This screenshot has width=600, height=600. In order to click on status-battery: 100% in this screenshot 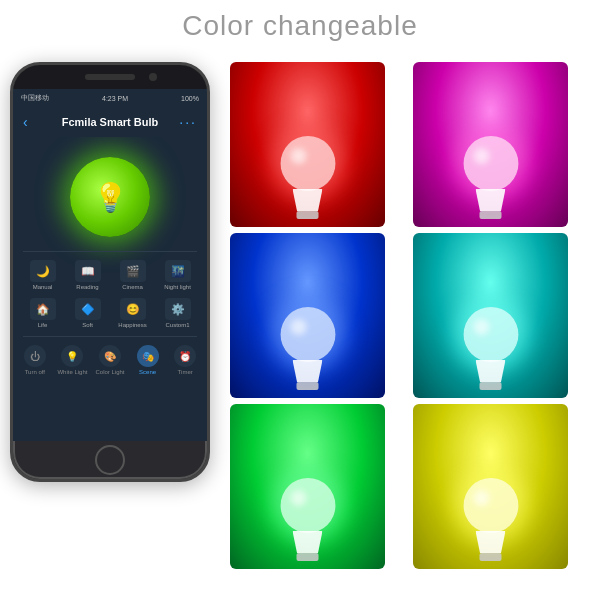, I will do `click(190, 98)`.